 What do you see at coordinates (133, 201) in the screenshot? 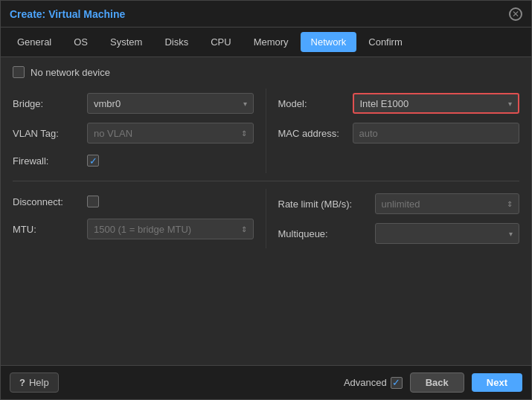
I see `disconnect-row: Disconnect:` at bounding box center [133, 201].